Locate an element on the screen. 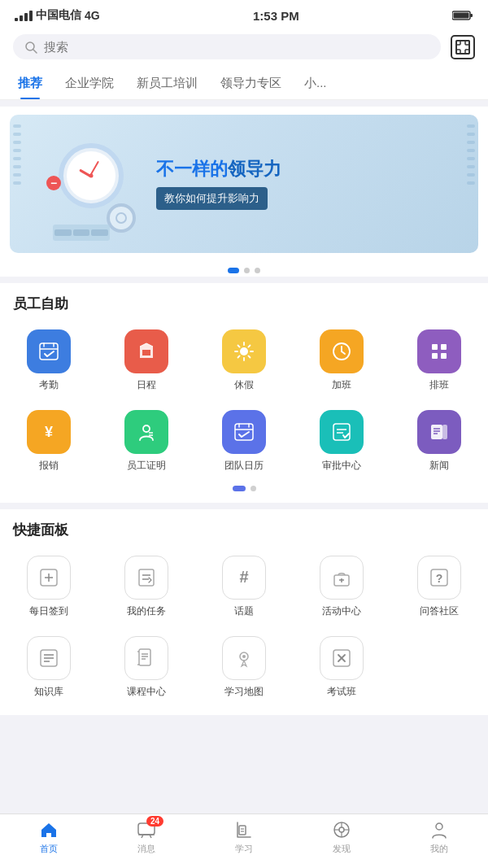  category-tabs: 推荐 企业学院 新员工培训 领导力专区 小... is located at coordinates (244, 84).